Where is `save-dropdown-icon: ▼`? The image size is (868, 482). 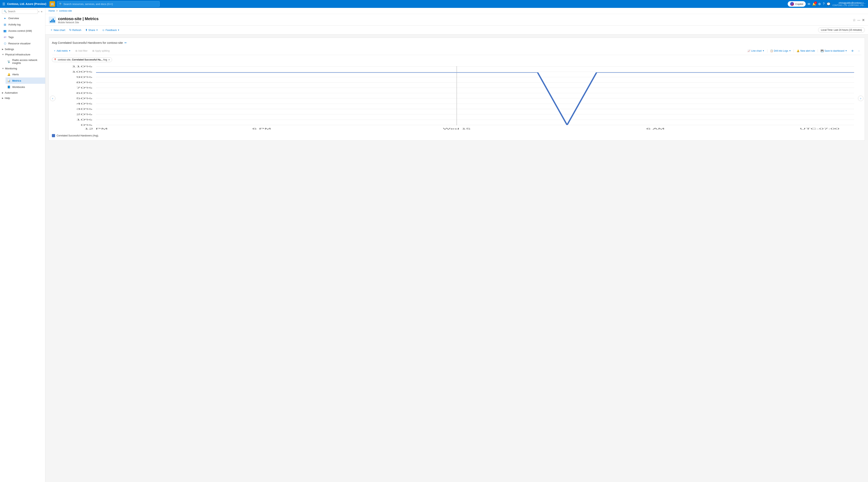
save-dropdown-icon: ▼ is located at coordinates (846, 51).